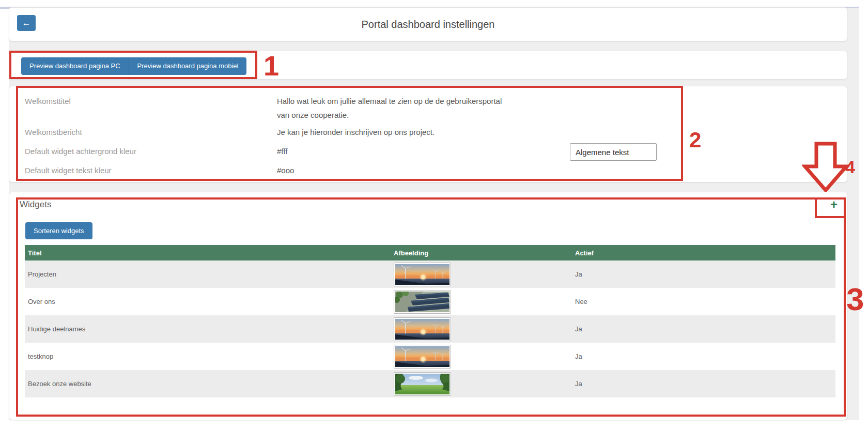 Image resolution: width=868 pixels, height=429 pixels. Describe the element at coordinates (188, 66) in the screenshot. I see `preview-mobile-button: Preview dashboard pagina mobiel` at that location.